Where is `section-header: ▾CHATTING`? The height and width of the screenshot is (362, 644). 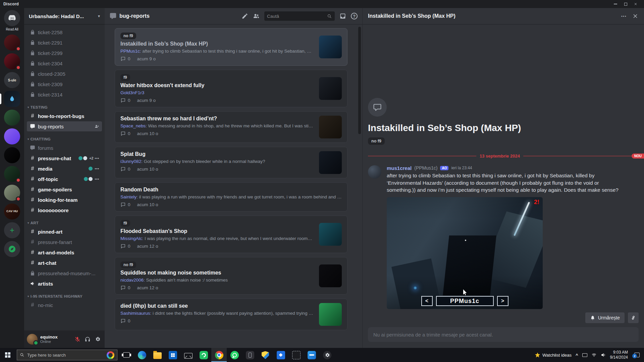 section-header: ▾CHATTING is located at coordinates (64, 137).